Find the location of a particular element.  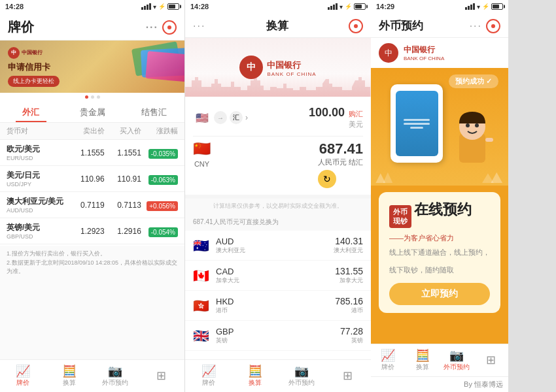

currency-selector: 🇺🇸 → 汇 › is located at coordinates (220, 118).